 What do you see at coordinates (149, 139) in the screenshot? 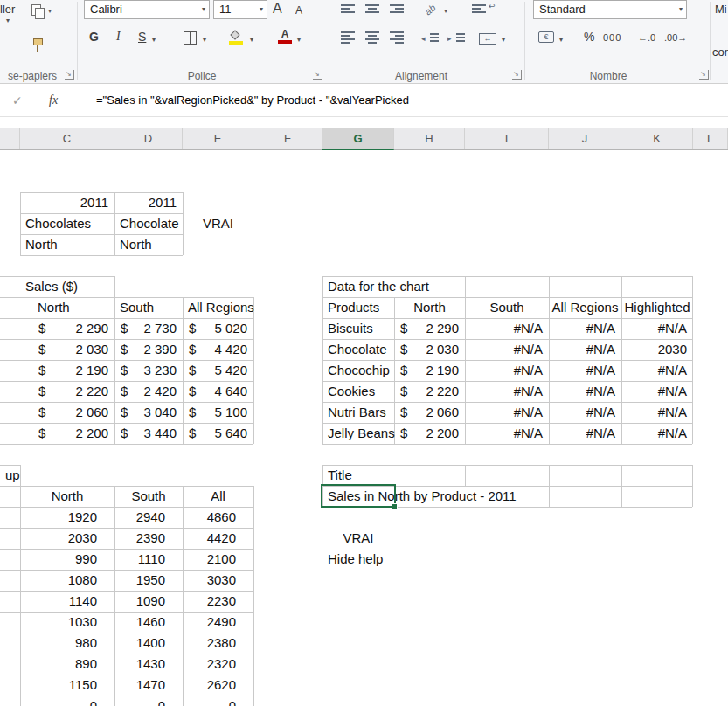
I see `column-header-D: D` at bounding box center [149, 139].